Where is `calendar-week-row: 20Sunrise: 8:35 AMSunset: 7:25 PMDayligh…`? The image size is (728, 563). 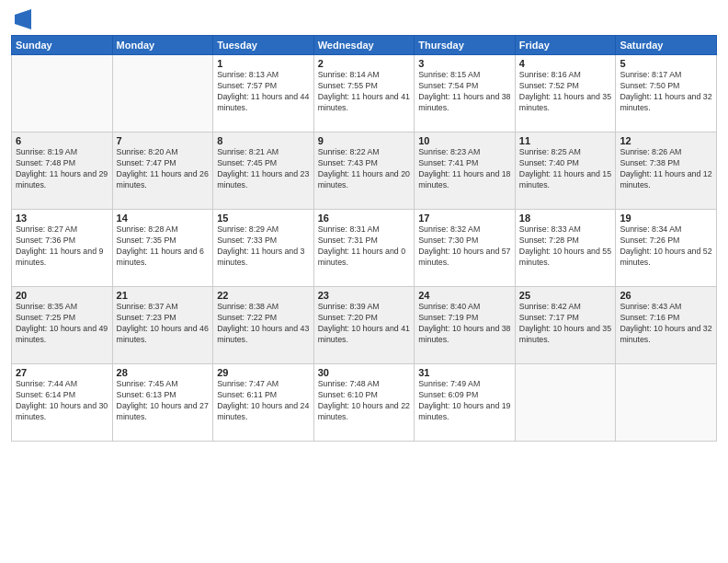
calendar-week-row: 20Sunrise: 8:35 AMSunset: 7:25 PMDayligh… is located at coordinates (364, 326).